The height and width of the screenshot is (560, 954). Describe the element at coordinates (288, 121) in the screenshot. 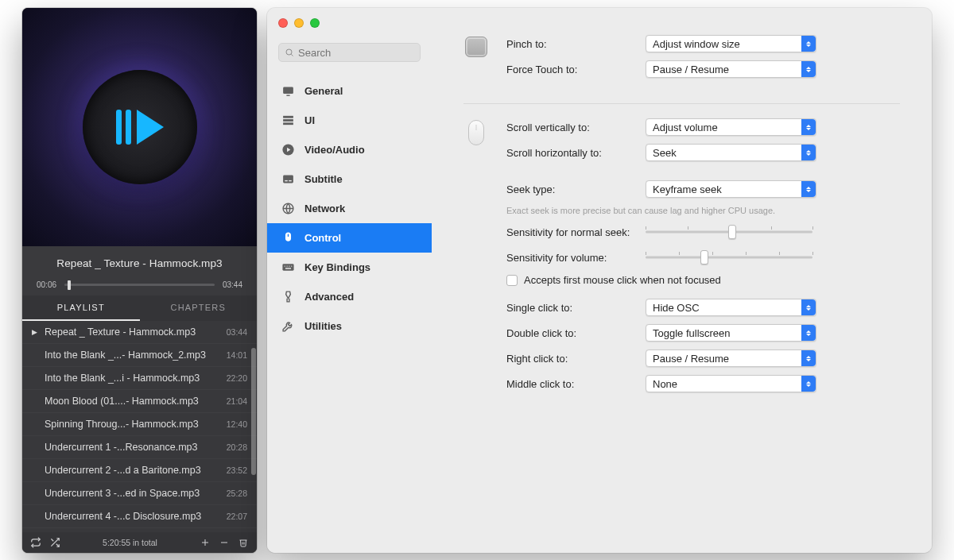

I see `ui-icon` at that location.